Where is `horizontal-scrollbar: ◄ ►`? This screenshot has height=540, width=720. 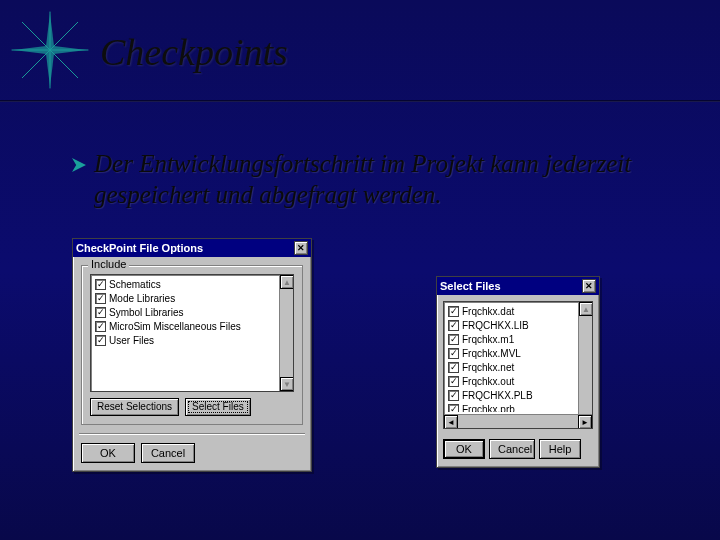 horizontal-scrollbar: ◄ ► is located at coordinates (518, 421).